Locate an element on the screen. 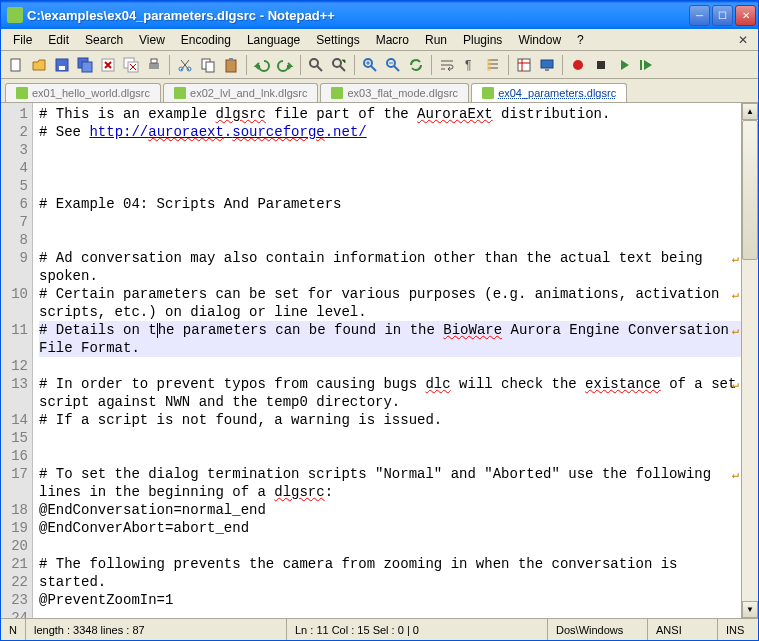 Image resolution: width=759 pixels, height=641 pixels. menu-run: Run is located at coordinates (436, 40).